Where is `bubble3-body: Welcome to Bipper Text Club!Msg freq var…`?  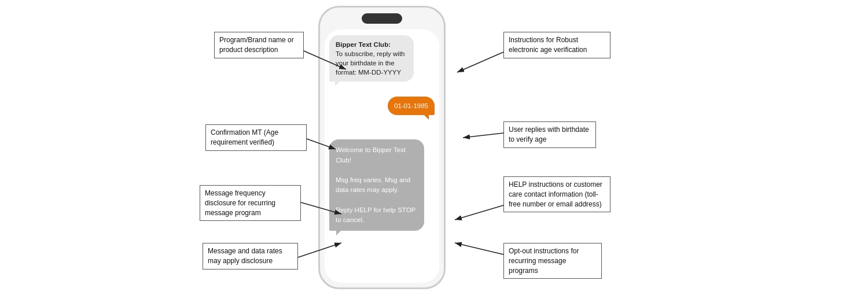 bubble3-body: Welcome to Bipper Text Club!Msg freq var… is located at coordinates (376, 185).